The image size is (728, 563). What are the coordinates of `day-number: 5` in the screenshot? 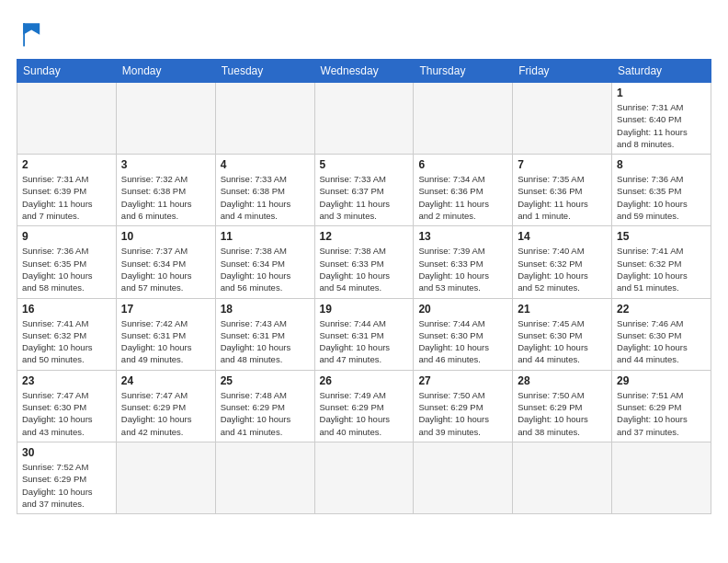 It's located at (364, 165).